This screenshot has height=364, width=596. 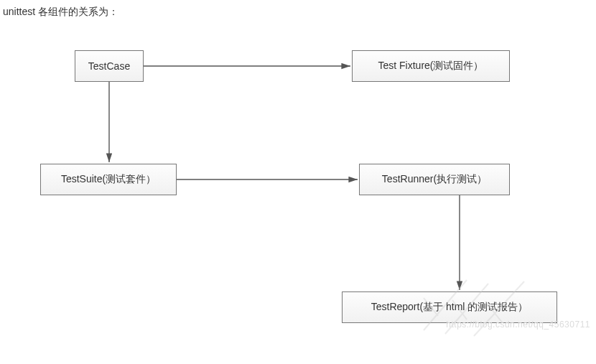 What do you see at coordinates (431, 66) in the screenshot?
I see `node-fixture: Test Fixture(测试固件）` at bounding box center [431, 66].